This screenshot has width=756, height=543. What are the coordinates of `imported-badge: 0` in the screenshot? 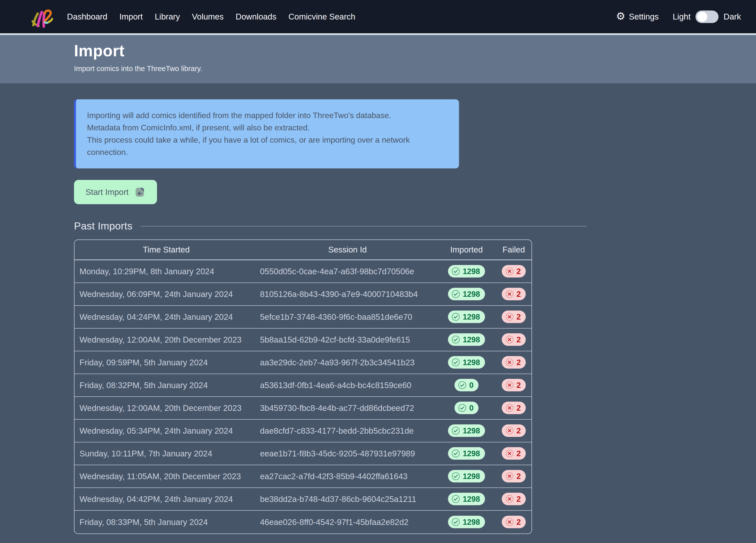 It's located at (467, 408).